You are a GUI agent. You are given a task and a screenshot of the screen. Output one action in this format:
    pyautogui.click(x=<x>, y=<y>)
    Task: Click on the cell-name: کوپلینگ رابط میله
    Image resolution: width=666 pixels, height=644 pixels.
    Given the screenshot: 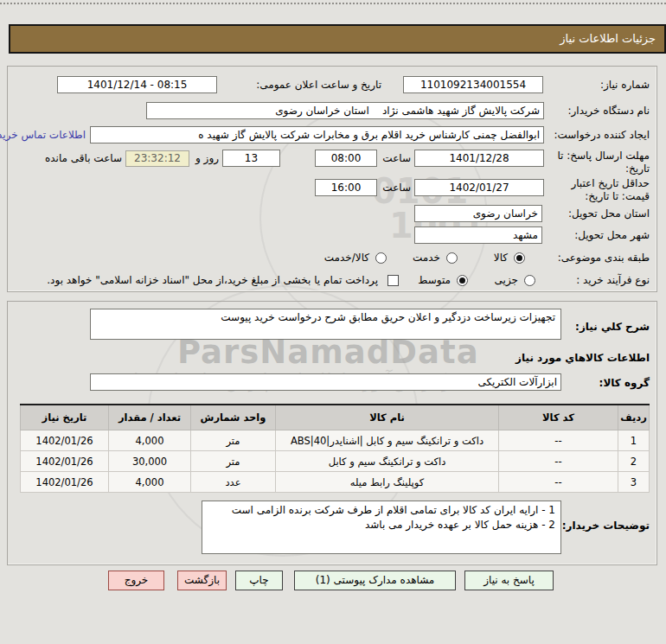 What is the action you would take?
    pyautogui.click(x=387, y=482)
    